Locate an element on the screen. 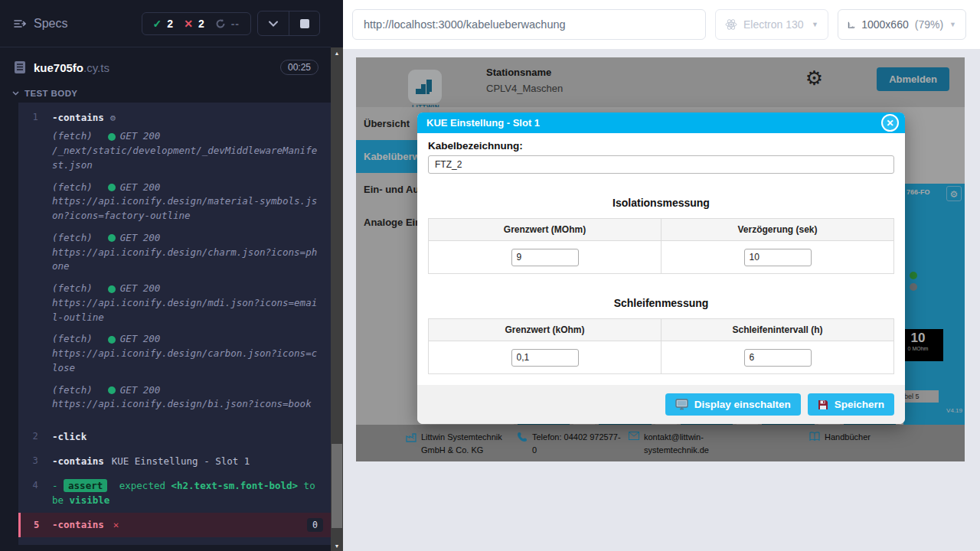 This screenshot has width=980, height=551. electron-icon is located at coordinates (731, 24).